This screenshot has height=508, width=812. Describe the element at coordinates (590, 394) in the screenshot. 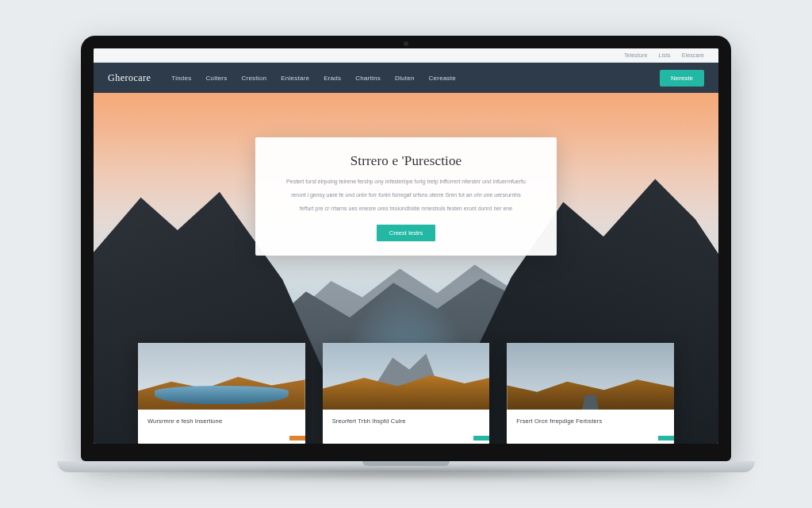

I see `feature-card-3: Frsert Orcn frrepdige Ferbsters` at that location.